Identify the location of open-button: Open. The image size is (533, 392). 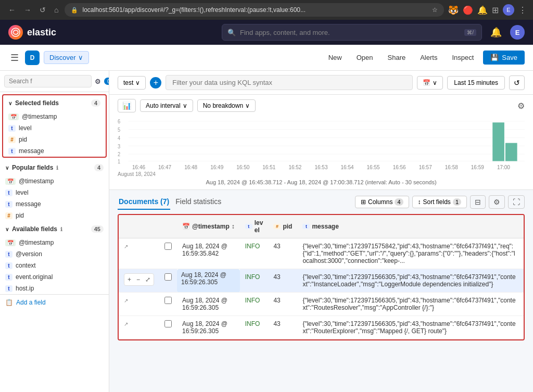
(365, 57).